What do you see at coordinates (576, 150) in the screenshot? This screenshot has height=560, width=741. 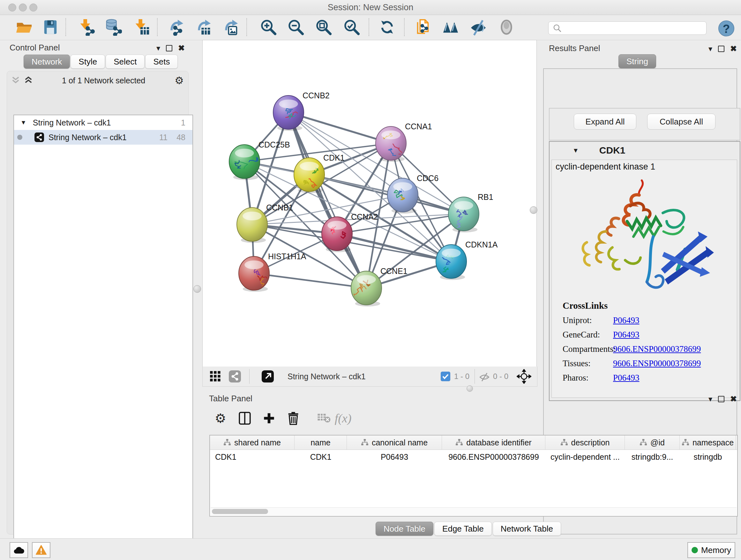 I see `entry-collapse-icon: ▼` at bounding box center [576, 150].